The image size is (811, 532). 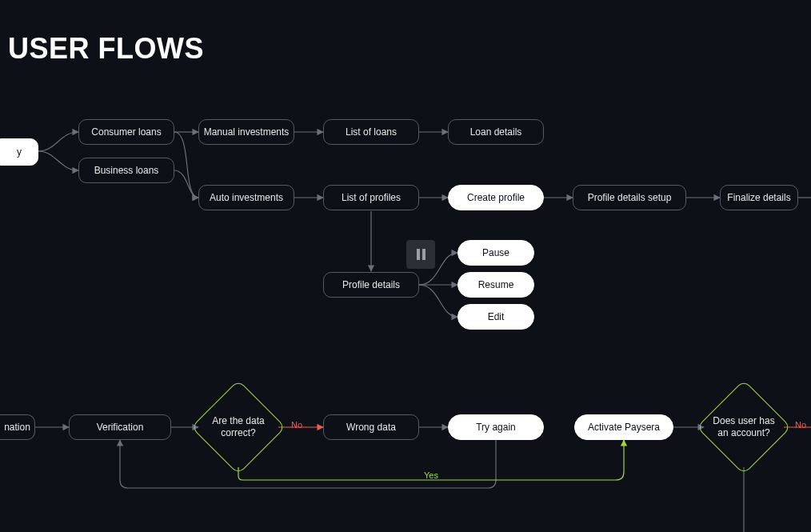 What do you see at coordinates (19, 152) in the screenshot?
I see `node-start-partial: y` at bounding box center [19, 152].